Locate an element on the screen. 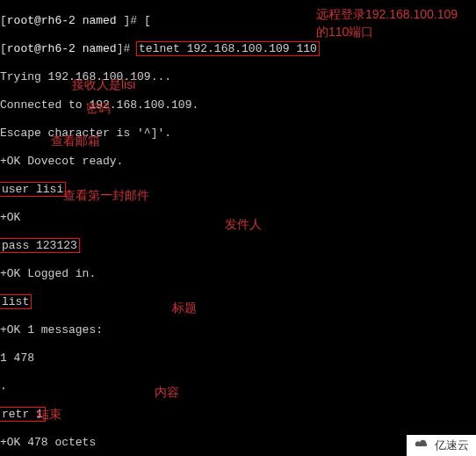  annotation-retr: 查看第一封邮件 is located at coordinates (106, 195).